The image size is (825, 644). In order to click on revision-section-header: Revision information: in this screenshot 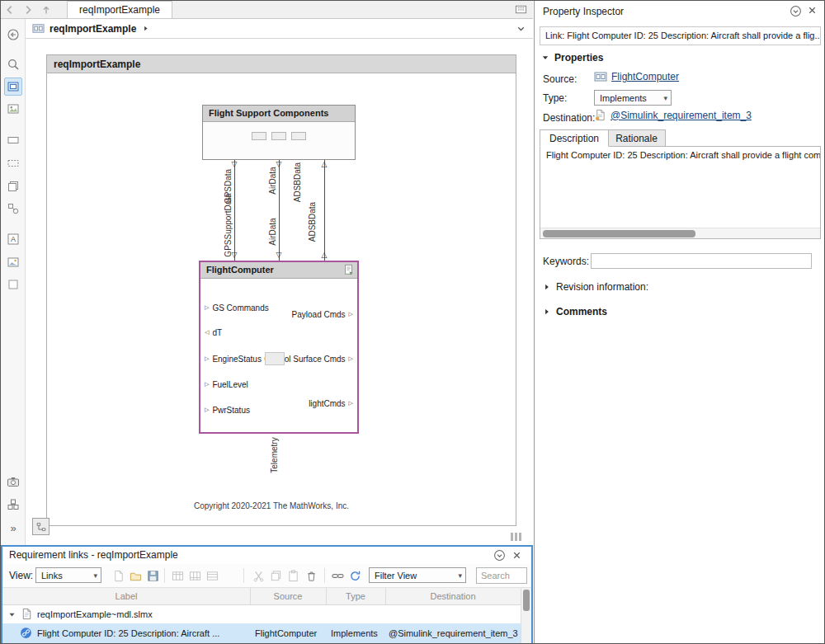, I will do `click(596, 287)`.